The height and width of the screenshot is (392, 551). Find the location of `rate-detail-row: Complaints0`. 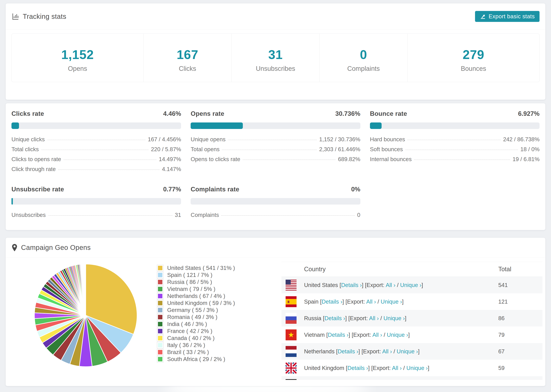

rate-detail-row: Complaints0 is located at coordinates (275, 217).